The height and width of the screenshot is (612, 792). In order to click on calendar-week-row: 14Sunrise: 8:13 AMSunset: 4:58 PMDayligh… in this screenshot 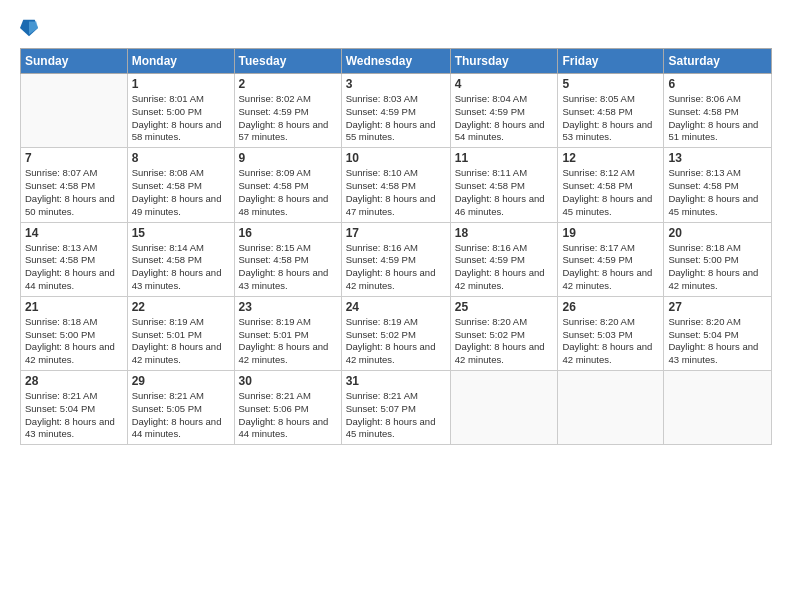, I will do `click(396, 259)`.